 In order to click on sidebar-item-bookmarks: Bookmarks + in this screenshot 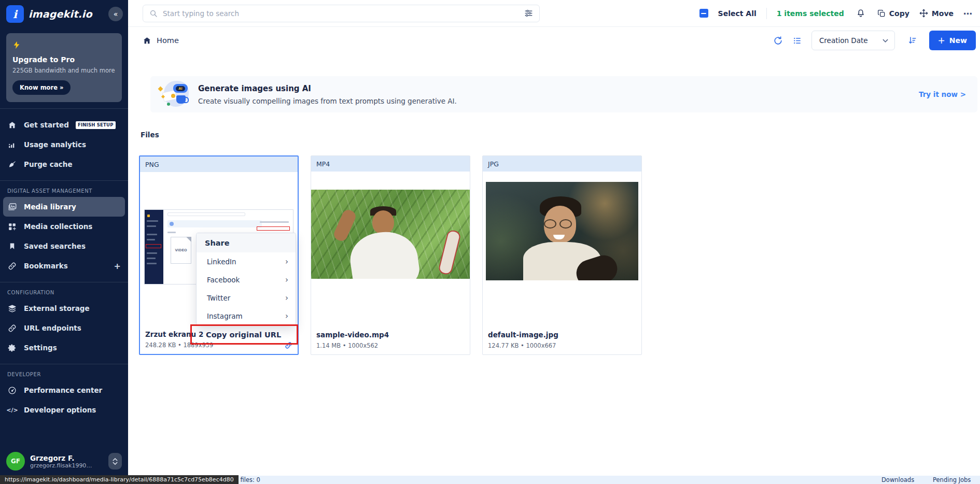, I will do `click(64, 266)`.